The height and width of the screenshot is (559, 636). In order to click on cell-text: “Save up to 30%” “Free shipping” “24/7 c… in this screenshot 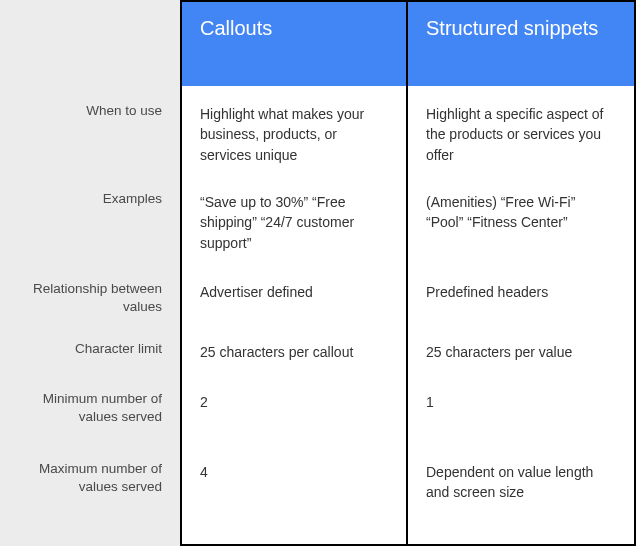, I will do `click(294, 222)`.